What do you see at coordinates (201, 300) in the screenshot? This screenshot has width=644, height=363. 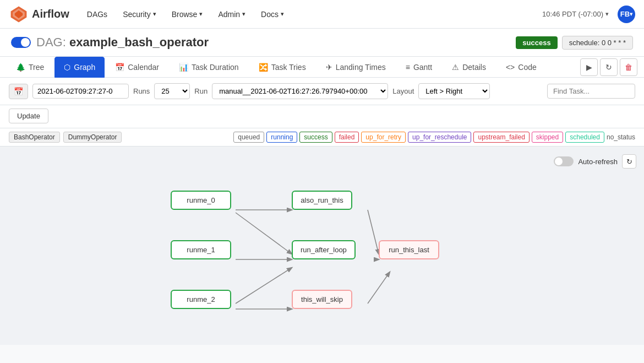 I see `node-runme-2: runme_2` at bounding box center [201, 300].